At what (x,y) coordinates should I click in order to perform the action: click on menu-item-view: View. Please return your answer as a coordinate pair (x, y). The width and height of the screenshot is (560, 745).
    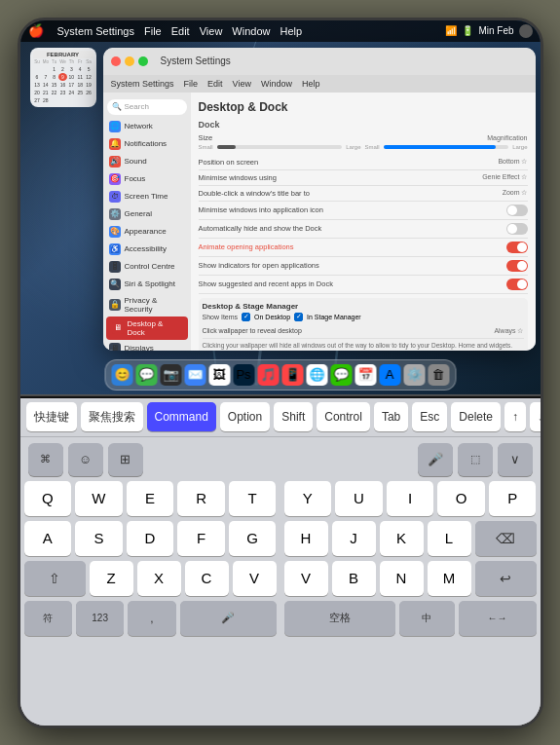
    Looking at the image, I should click on (242, 84).